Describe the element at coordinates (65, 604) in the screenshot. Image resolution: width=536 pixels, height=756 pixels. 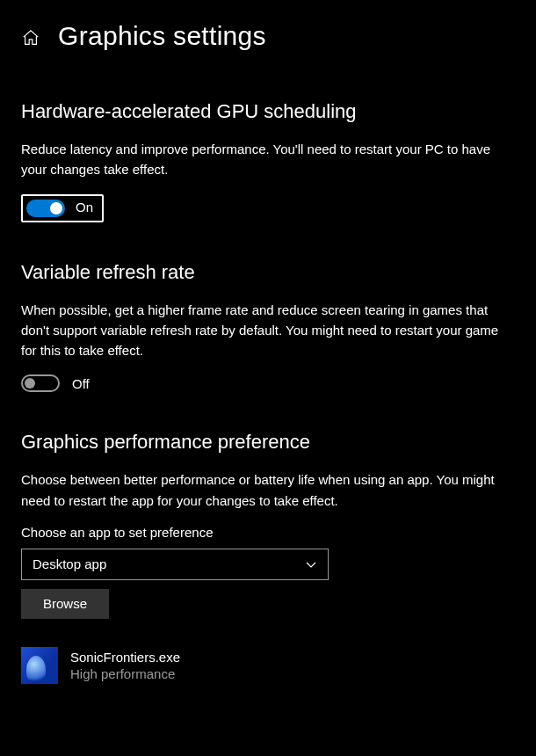
I see `browse-button: Browse` at that location.